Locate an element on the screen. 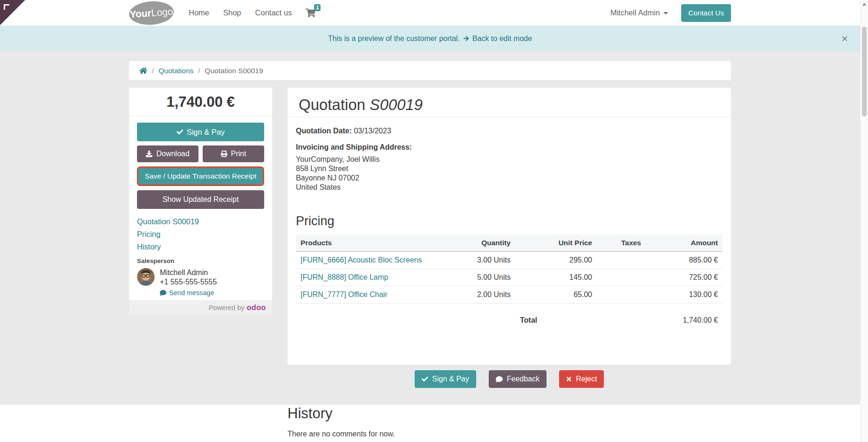  sign-and-pay-bottom-button: Sign & Pay is located at coordinates (445, 379).